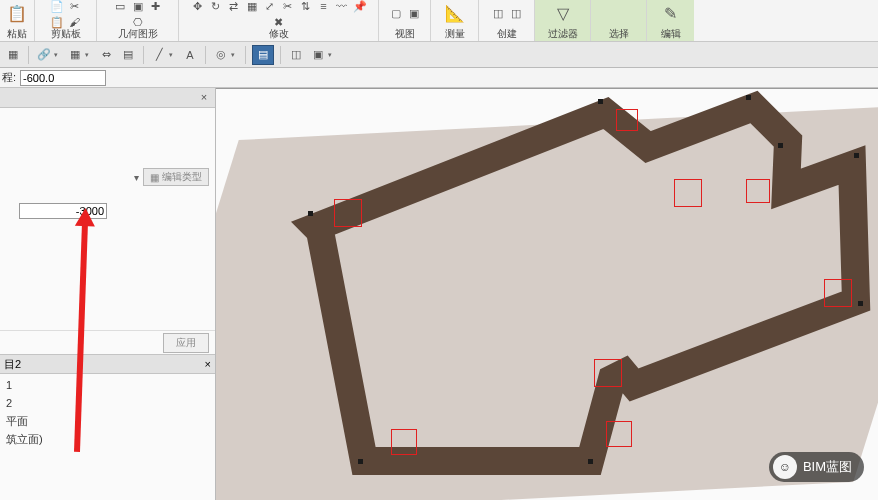 This screenshot has width=878, height=500. Describe the element at coordinates (17, 20) in the screenshot. I see `ribbon-group-paste: 📋 粘贴` at that location.